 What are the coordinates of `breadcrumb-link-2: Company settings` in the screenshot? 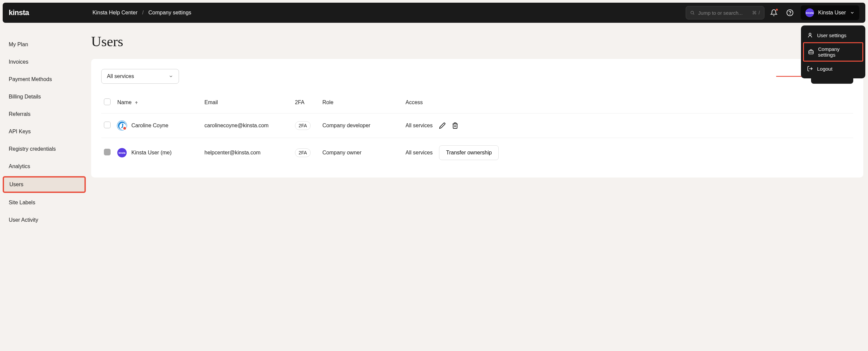 It's located at (170, 13).